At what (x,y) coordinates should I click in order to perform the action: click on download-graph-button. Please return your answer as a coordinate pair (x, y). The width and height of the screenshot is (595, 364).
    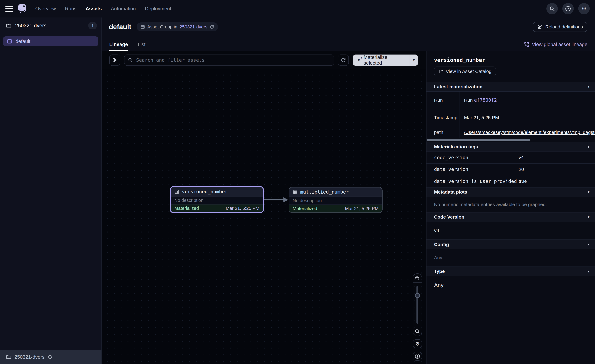
    Looking at the image, I should click on (417, 356).